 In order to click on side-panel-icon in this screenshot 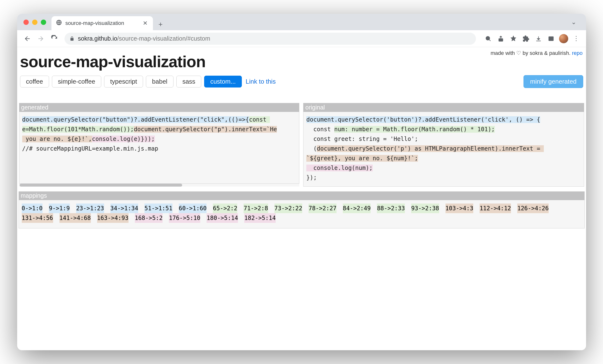, I will do `click(551, 39)`.